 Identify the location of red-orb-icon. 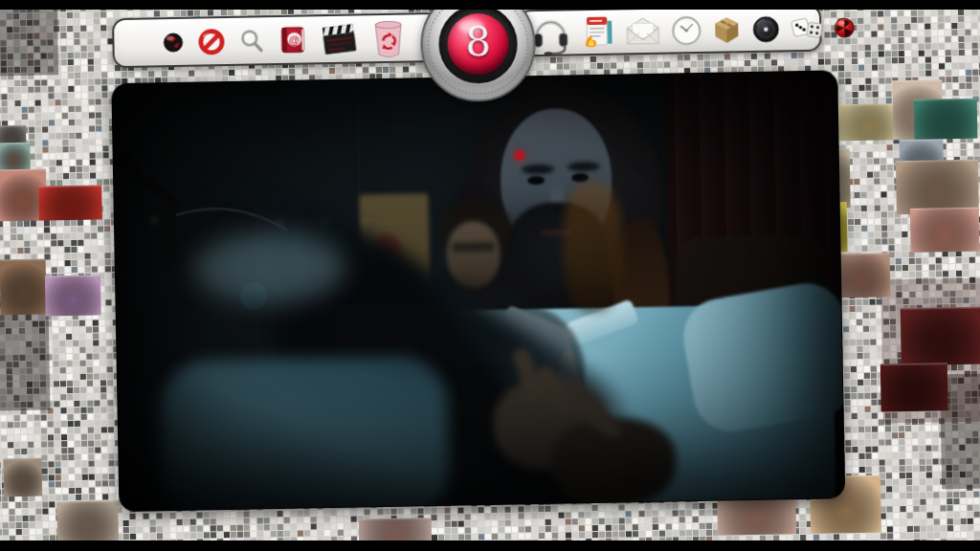
(844, 27).